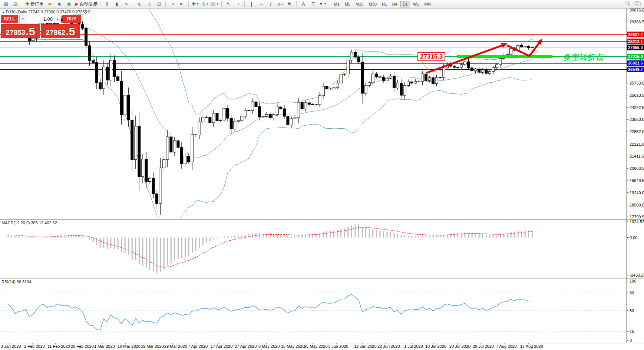 This screenshot has width=644, height=350. I want to click on zoom-out-button: ⊖, so click(149, 4).